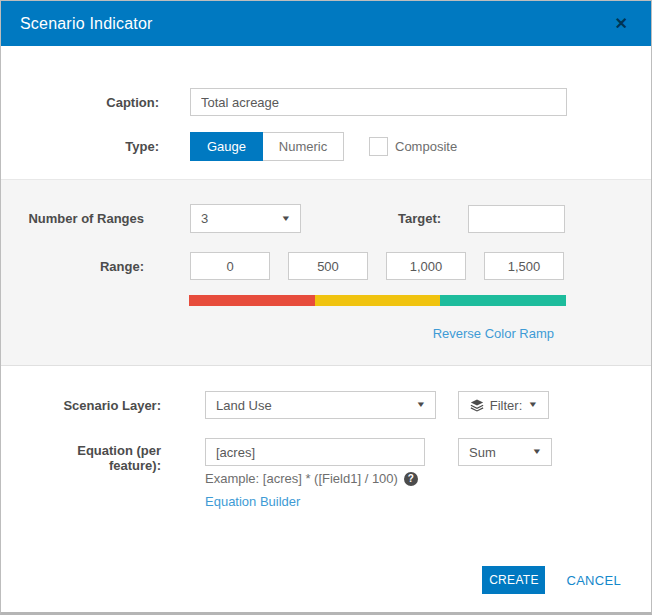 The height and width of the screenshot is (615, 652). I want to click on aggregation-value: Sum, so click(482, 452).